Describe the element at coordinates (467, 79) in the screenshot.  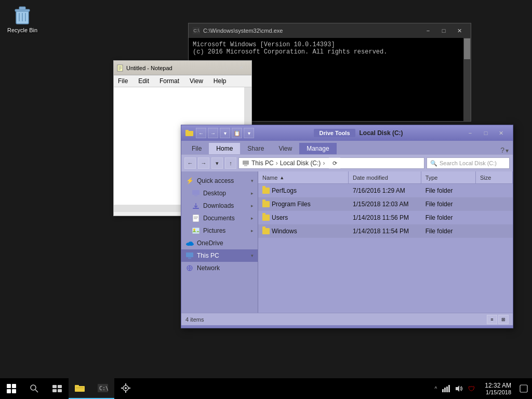
I see `cmd-scrollbar` at that location.